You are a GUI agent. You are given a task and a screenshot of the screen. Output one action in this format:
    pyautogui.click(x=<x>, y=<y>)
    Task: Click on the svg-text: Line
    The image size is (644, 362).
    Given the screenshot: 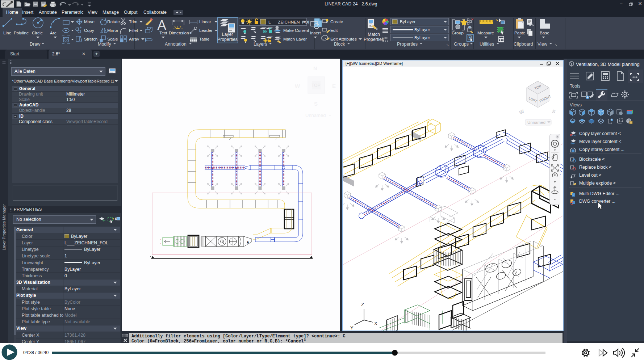 What is the action you would take?
    pyautogui.click(x=7, y=33)
    